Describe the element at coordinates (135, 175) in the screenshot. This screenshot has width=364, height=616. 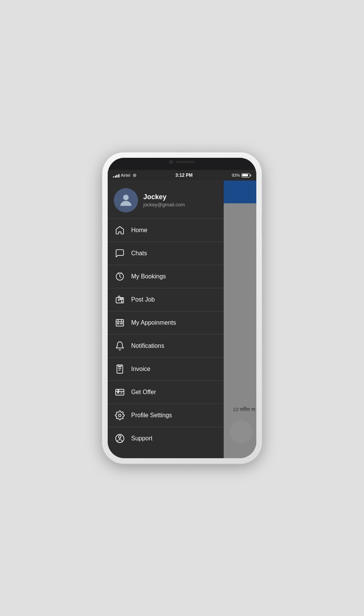
I see `wifi-icon: ⊛` at that location.